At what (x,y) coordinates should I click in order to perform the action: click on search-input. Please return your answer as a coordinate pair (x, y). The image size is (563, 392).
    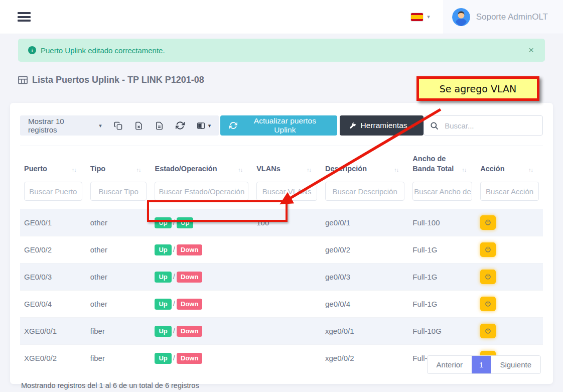
    Looking at the image, I should click on (490, 125).